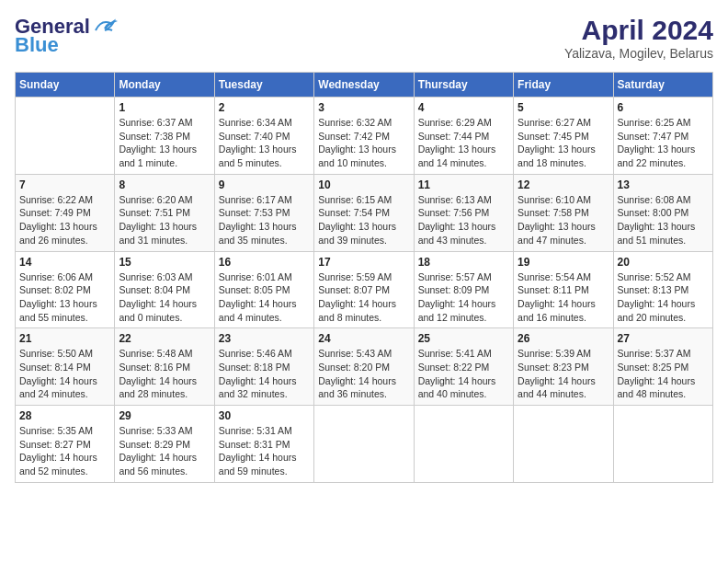 Image resolution: width=728 pixels, height=563 pixels. What do you see at coordinates (639, 53) in the screenshot?
I see `page-subtitle: Yalizava, Mogilev, Belarus` at bounding box center [639, 53].